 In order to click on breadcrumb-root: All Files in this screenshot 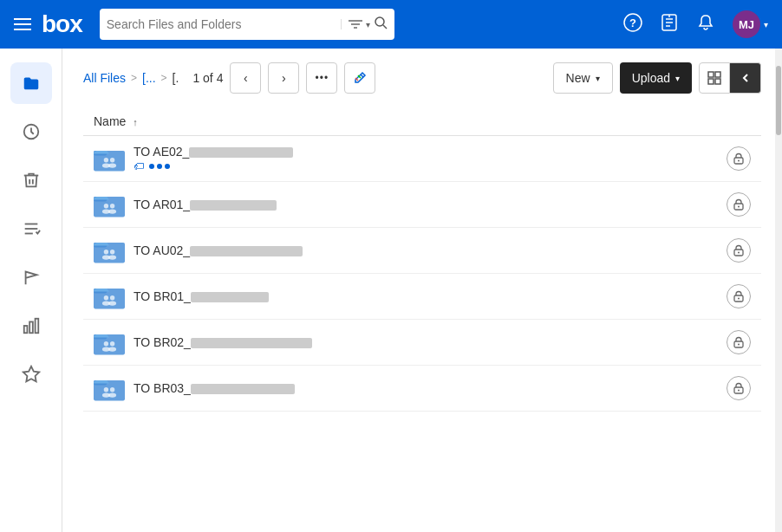, I will do `click(104, 78)`.